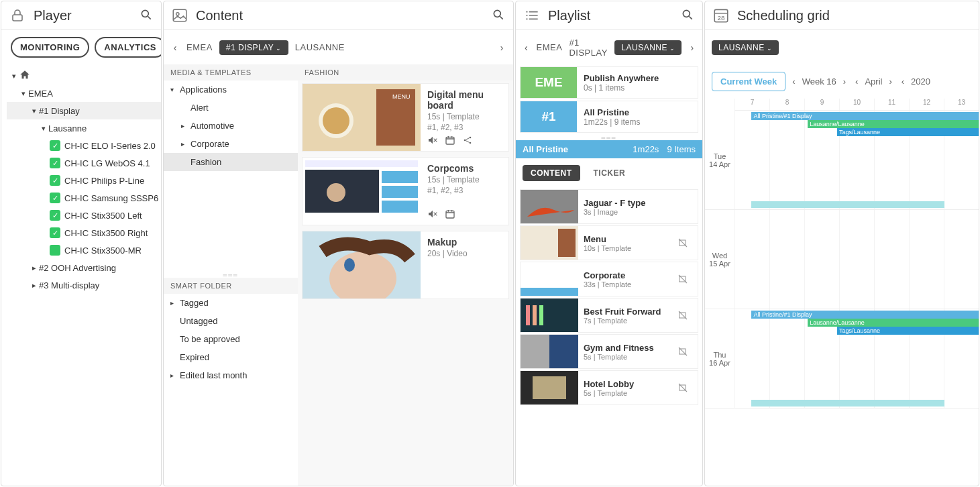 This screenshot has height=487, width=980. I want to click on month-label: April, so click(873, 82).